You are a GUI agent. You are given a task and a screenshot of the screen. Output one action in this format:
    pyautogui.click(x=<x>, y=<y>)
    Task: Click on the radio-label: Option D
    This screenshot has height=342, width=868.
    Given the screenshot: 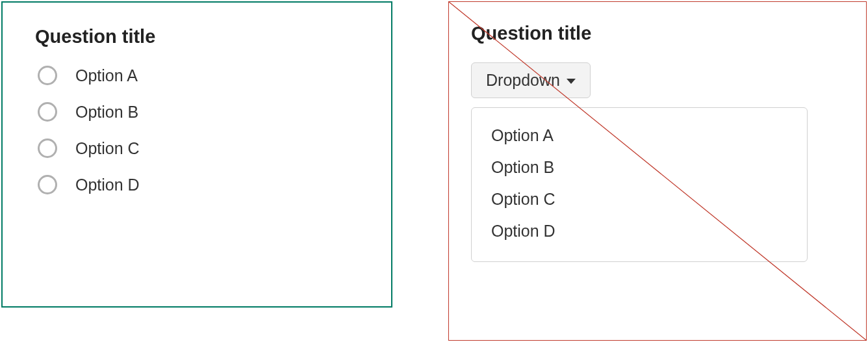 What is the action you would take?
    pyautogui.click(x=108, y=185)
    